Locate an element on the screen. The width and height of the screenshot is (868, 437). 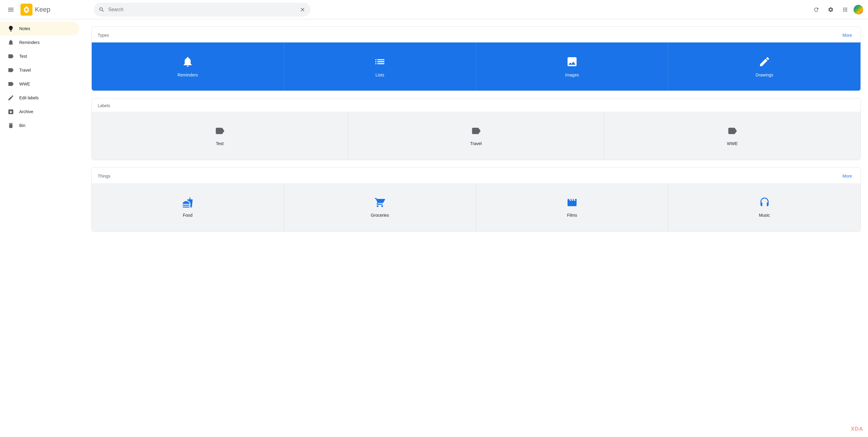
thing-card-food: Food is located at coordinates (188, 207).